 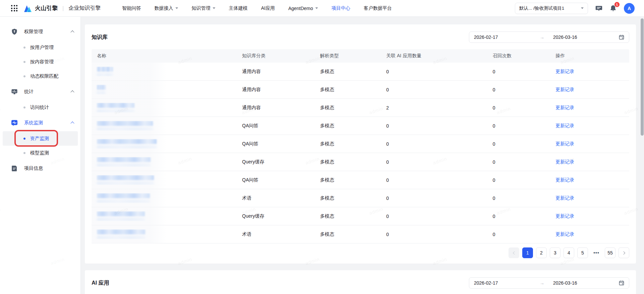 What do you see at coordinates (629, 8) in the screenshot?
I see `avatar: A` at bounding box center [629, 8].